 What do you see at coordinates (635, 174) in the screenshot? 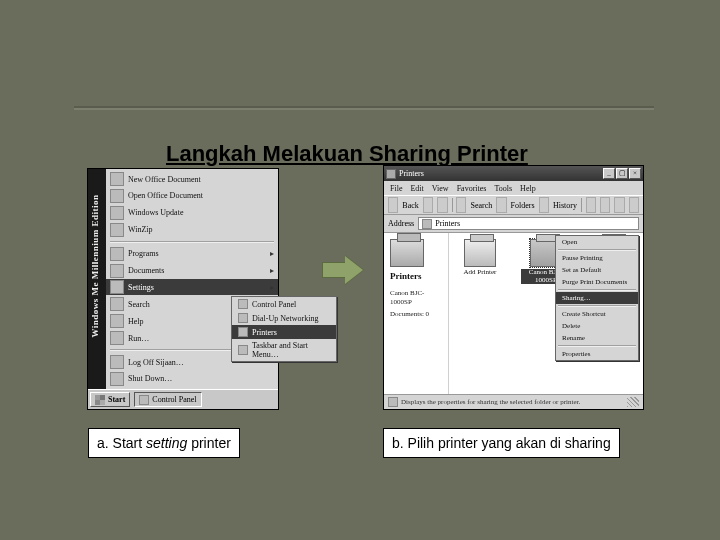
I see `close-button: ×` at bounding box center [635, 174].